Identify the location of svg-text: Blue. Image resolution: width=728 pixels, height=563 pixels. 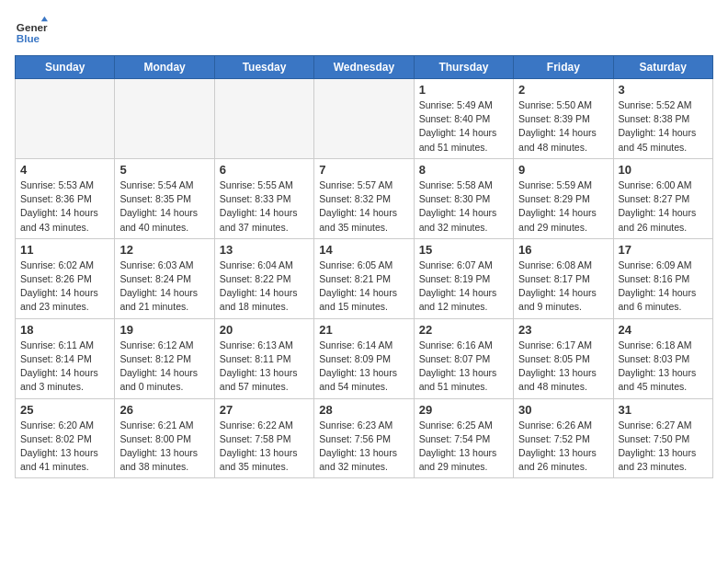
(28, 39).